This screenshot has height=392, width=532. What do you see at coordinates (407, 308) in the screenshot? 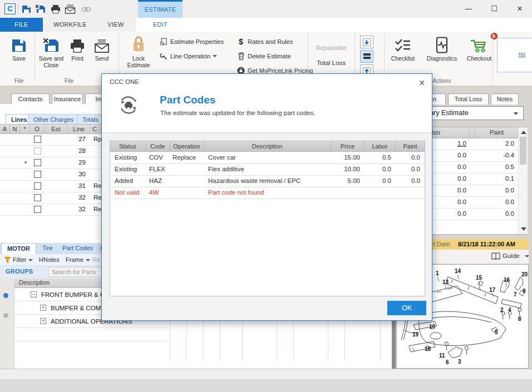
I see `ok-button: OK` at bounding box center [407, 308].